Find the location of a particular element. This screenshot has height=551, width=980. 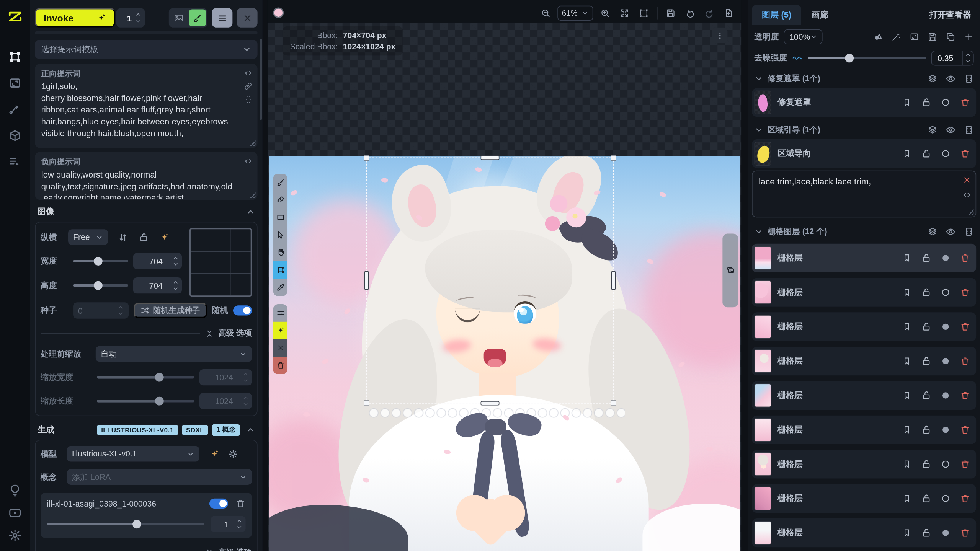

new-canvas-button is located at coordinates (729, 13).